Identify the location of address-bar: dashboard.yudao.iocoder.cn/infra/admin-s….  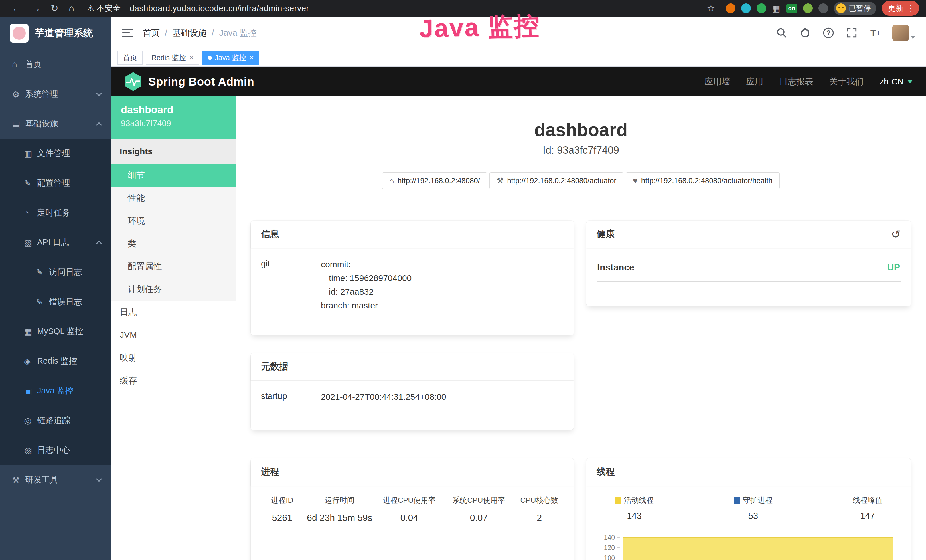
(219, 8).